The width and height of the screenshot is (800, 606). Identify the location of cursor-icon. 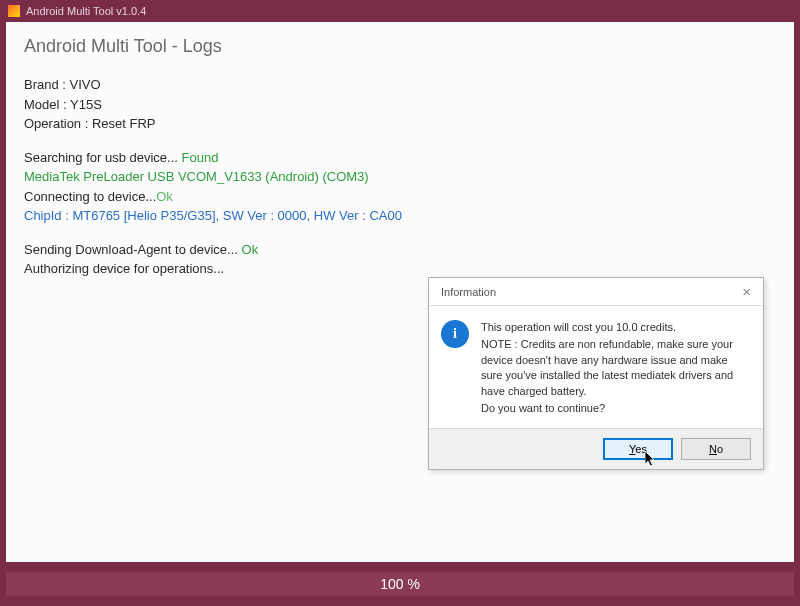
(652, 460).